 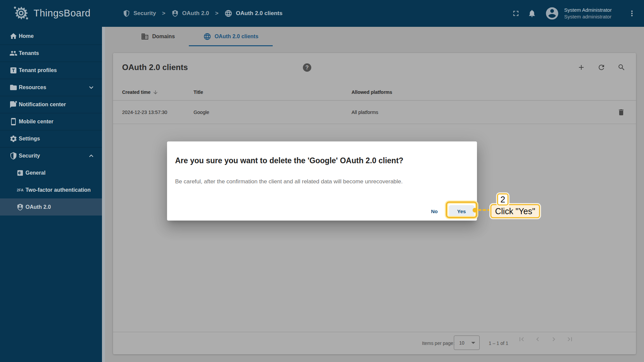 I want to click on first-page-icon, so click(x=522, y=339).